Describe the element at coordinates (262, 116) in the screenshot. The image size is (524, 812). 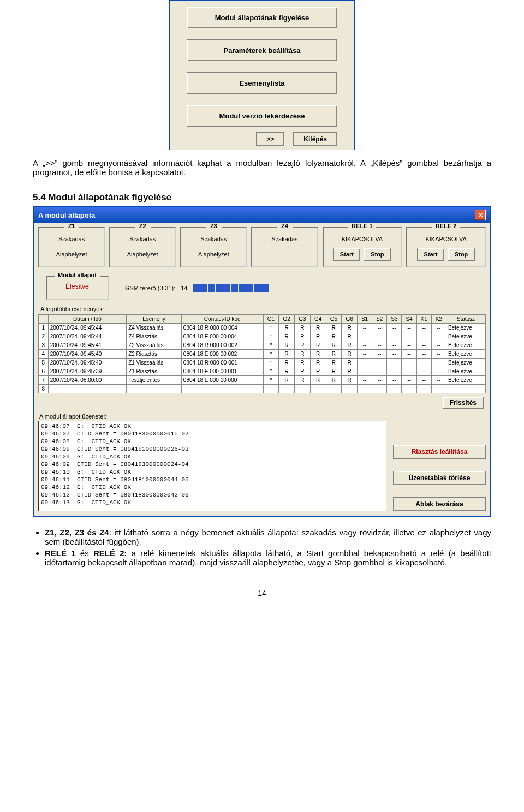
I see `query-version-button: Modul verzió lekérdezése` at that location.